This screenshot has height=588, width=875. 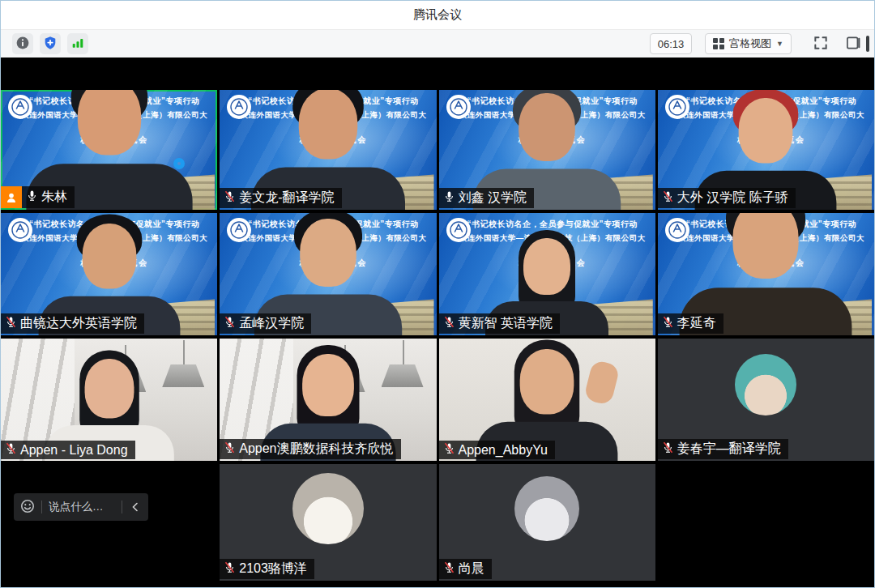 I want to click on participant-name: 刘鑫 汉学院, so click(x=493, y=198).